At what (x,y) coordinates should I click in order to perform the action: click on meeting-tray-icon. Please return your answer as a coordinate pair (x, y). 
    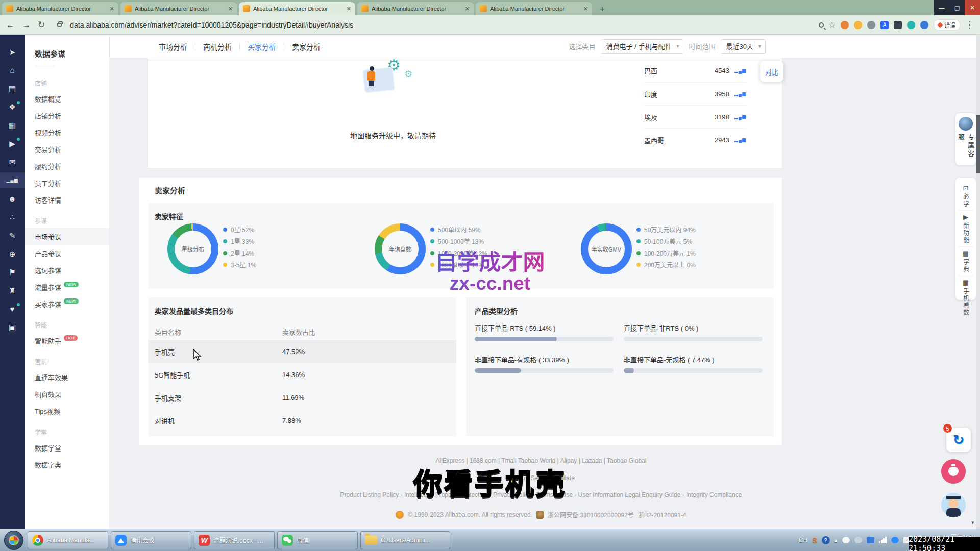
    Looking at the image, I should click on (895, 540).